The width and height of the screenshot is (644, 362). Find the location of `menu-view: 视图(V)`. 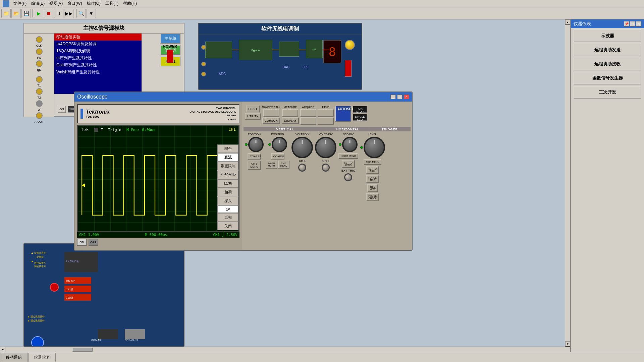

menu-view: 视图(V) is located at coordinates (56, 3).